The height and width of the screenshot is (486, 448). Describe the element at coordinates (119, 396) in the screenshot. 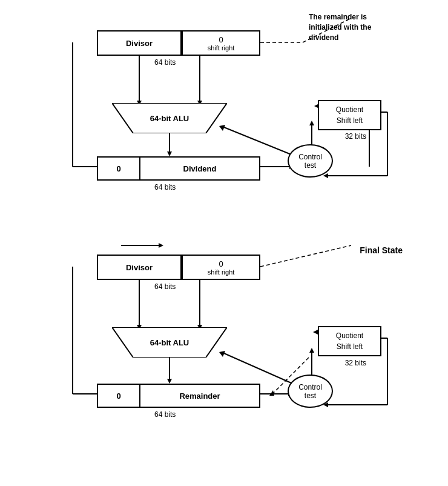

I see `split-left-2: 0` at that location.